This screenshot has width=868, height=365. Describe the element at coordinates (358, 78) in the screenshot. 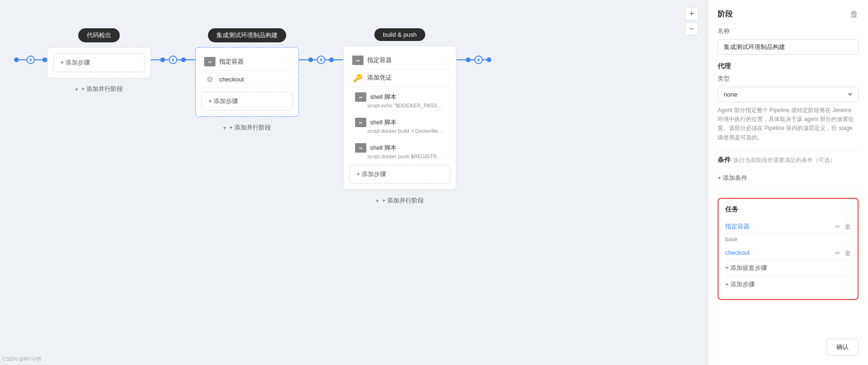

I see `key-icon: 🔑` at that location.